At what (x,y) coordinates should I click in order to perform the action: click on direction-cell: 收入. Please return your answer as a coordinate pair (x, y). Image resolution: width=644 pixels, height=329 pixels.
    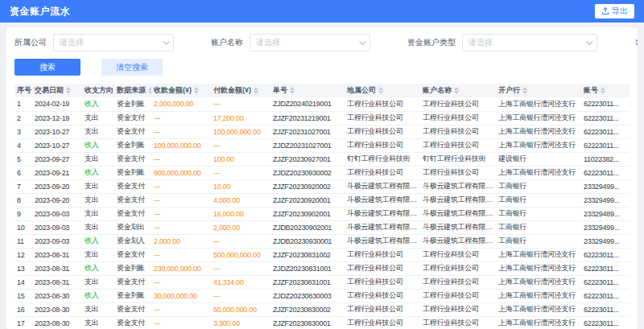
    Looking at the image, I should click on (98, 145).